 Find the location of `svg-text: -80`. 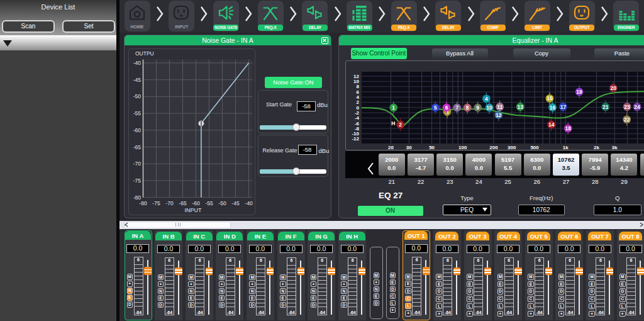

svg-text: -80 is located at coordinates (143, 203).